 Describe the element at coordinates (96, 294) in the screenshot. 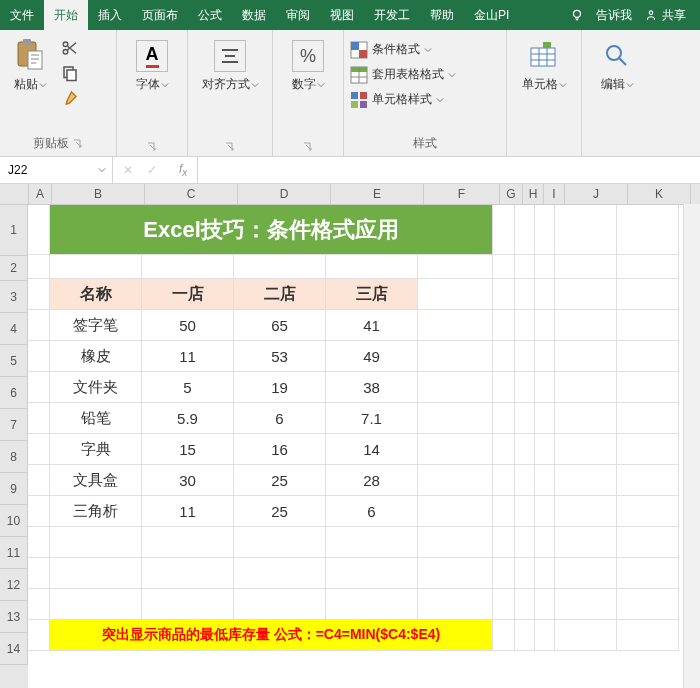

I see `cell: 名称` at that location.